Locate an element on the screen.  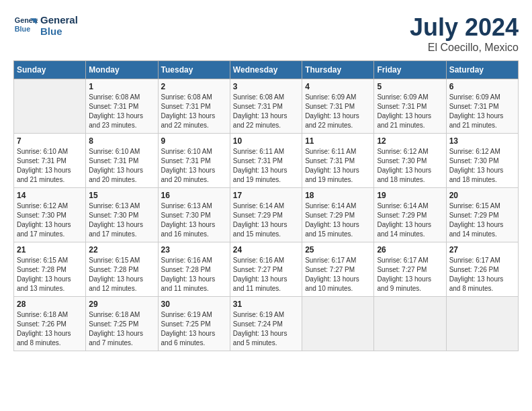
day-info: Sunrise: 6:15 AM Sunset: 7:29 PM Dayligh… is located at coordinates (482, 220).